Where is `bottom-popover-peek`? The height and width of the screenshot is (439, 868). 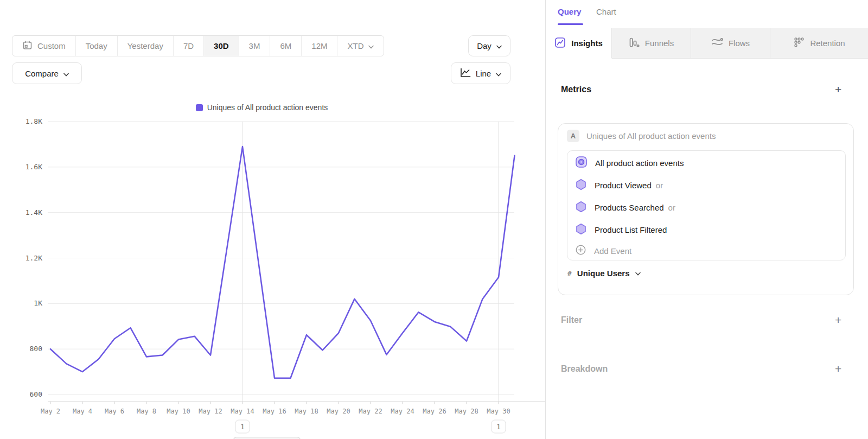 bottom-popover-peek is located at coordinates (267, 438).